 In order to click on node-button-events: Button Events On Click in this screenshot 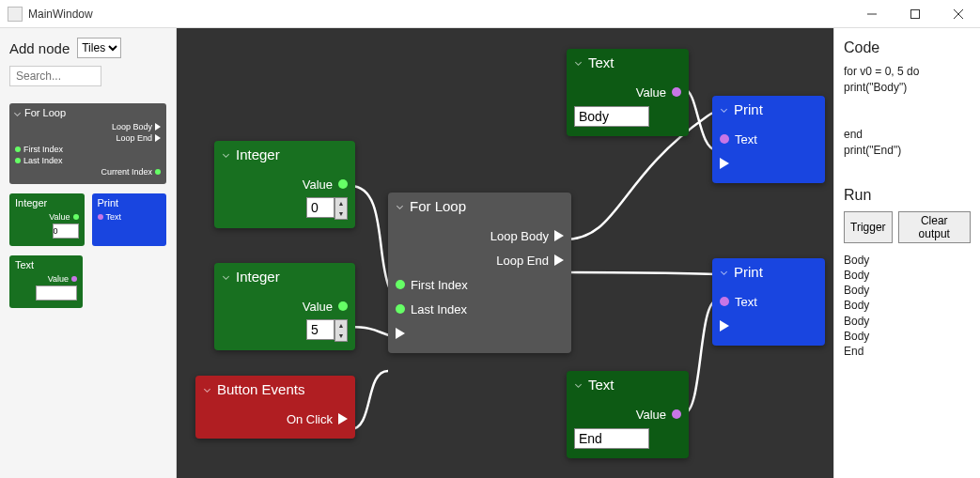, I will do `click(275, 408)`.